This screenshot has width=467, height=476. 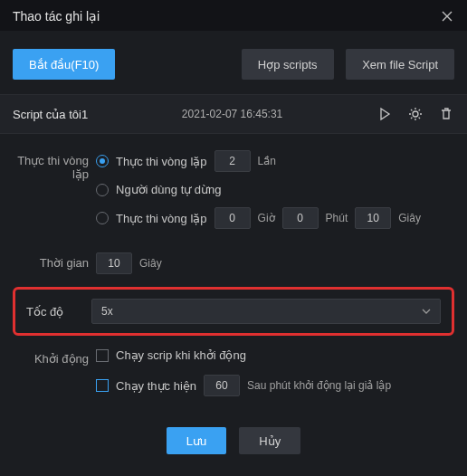 I want to click on loop-hours-input, so click(x=233, y=218).